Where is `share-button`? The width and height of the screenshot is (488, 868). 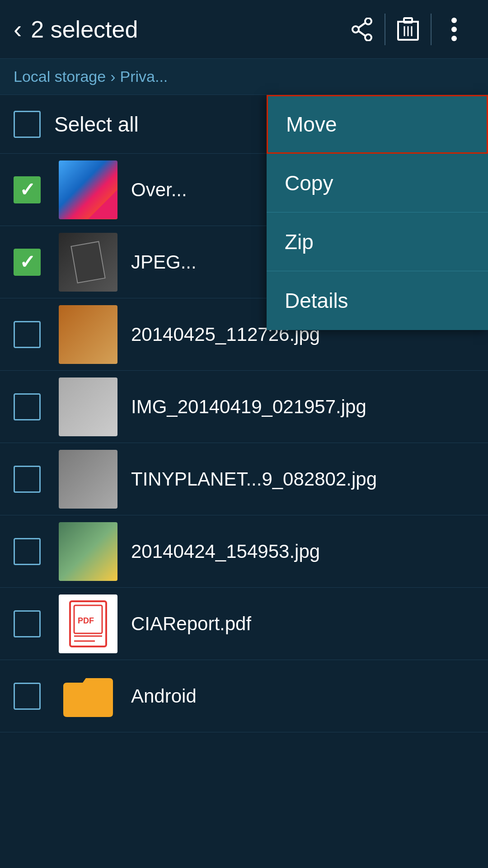 share-button is located at coordinates (362, 29).